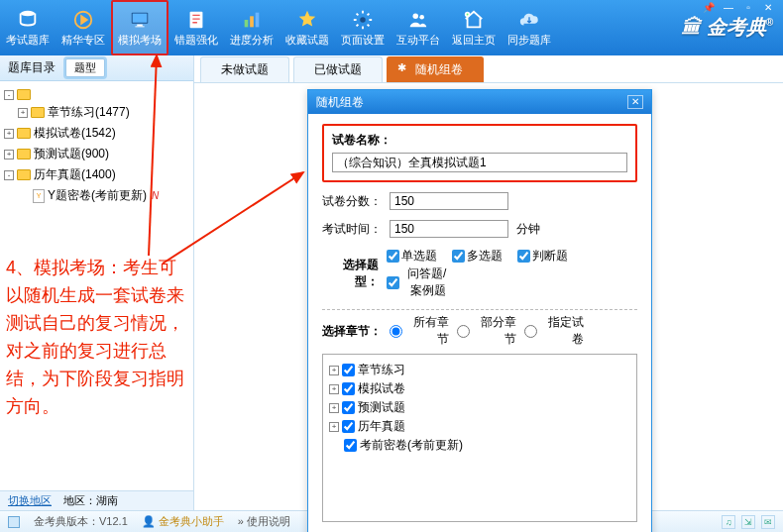 Image resolution: width=783 pixels, height=532 pixels. Describe the element at coordinates (392, 28) in the screenshot. I see `main-toolbar: 📌 — ▫ ✕ 考试题库精华专区模拟考场错题强化进度分析收藏试题页面设置互动平台…` at that location.